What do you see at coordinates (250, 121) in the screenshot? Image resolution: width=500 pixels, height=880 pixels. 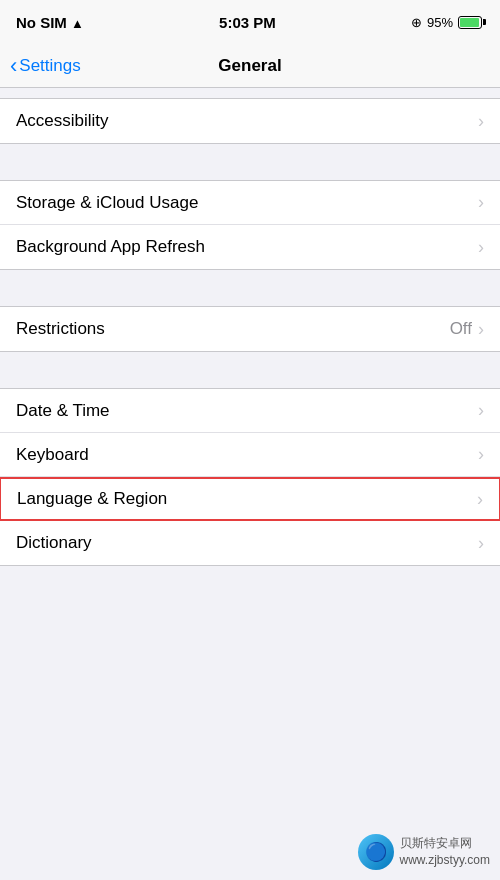 I see `settings-item-accessibility: Accessibility ›` at bounding box center [250, 121].